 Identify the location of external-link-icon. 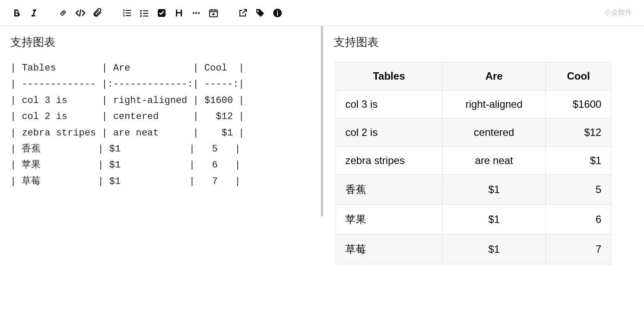
(243, 13).